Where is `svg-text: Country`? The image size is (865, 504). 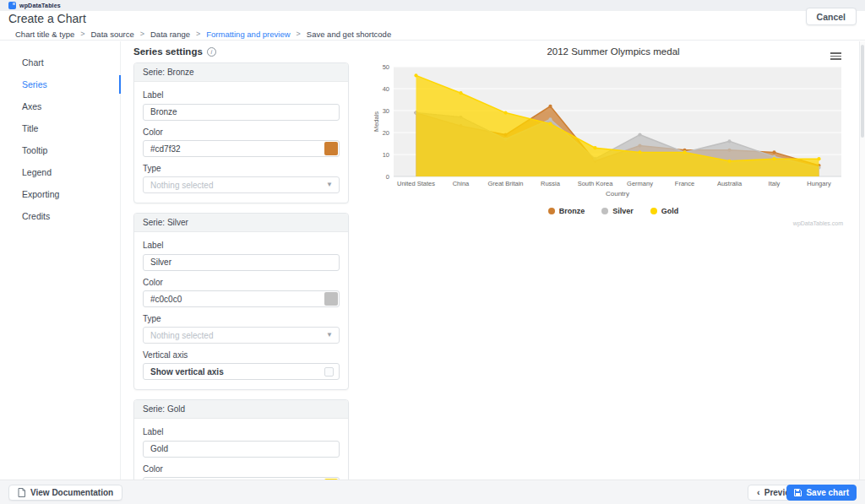
svg-text: Country is located at coordinates (617, 194).